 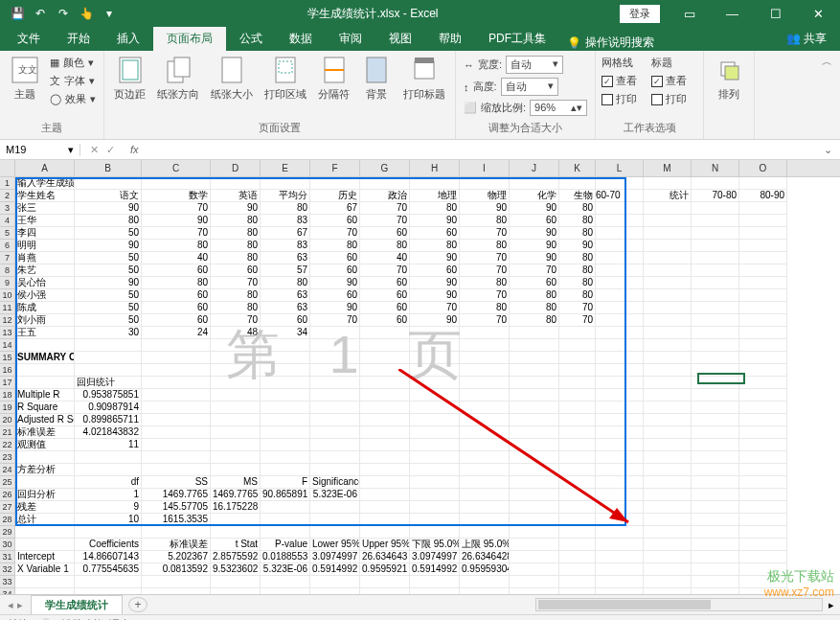 What do you see at coordinates (776, 13) in the screenshot?
I see `maximize-button: ☐` at bounding box center [776, 13].